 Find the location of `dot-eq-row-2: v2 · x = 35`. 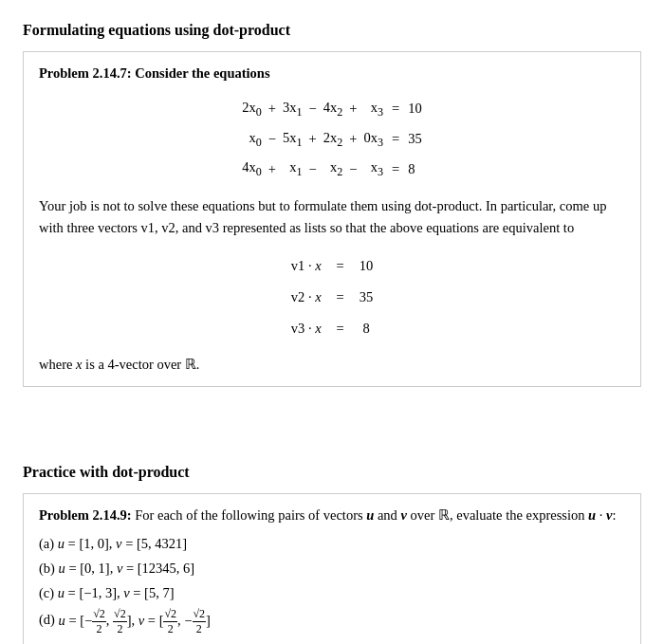

dot-eq-row-2: v2 · x = 35 is located at coordinates (332, 298).